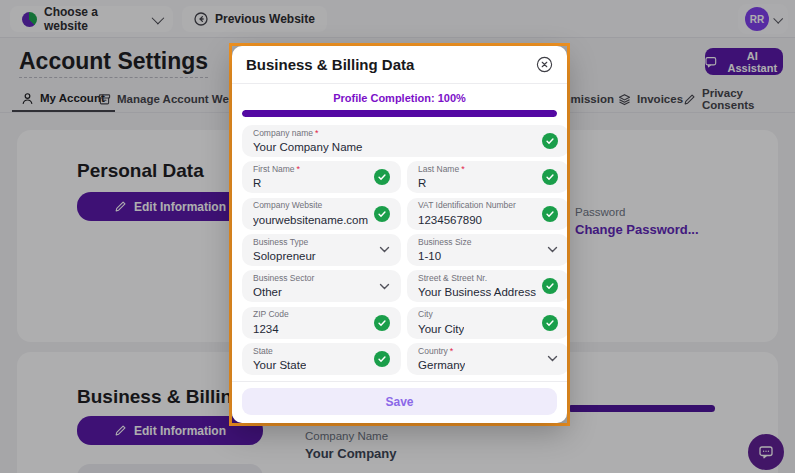 The width and height of the screenshot is (795, 473). Describe the element at coordinates (400, 402) in the screenshot. I see `modal-footer: Save` at that location.